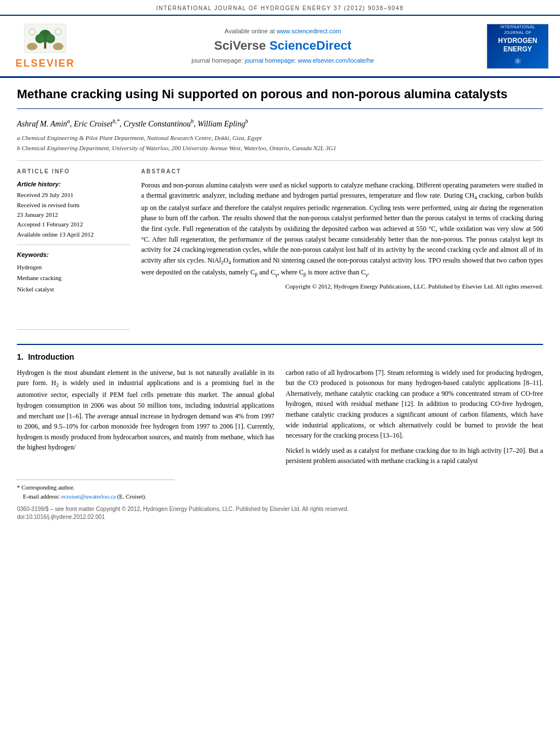 This screenshot has height=747, width=560. Describe the element at coordinates (73, 268) in the screenshot. I see `keyword-1: Hydrogen` at that location.